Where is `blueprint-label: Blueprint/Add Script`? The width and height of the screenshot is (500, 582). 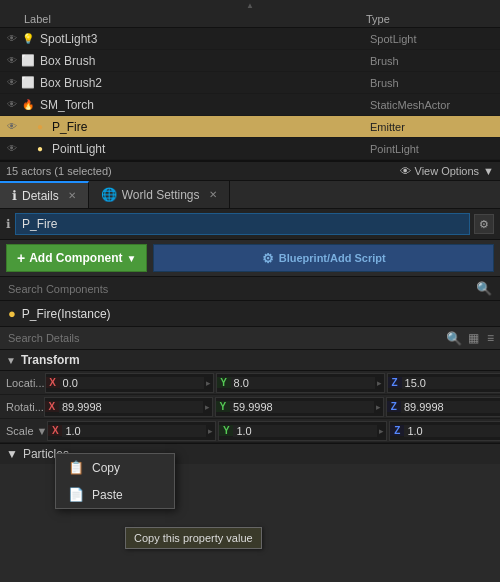
blueprint-label: Blueprint/Add Script is located at coordinates (332, 258).